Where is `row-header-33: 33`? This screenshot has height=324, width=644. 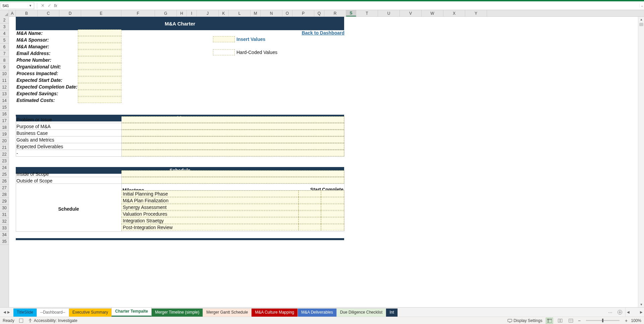 row-header-33: 33 is located at coordinates (4, 228).